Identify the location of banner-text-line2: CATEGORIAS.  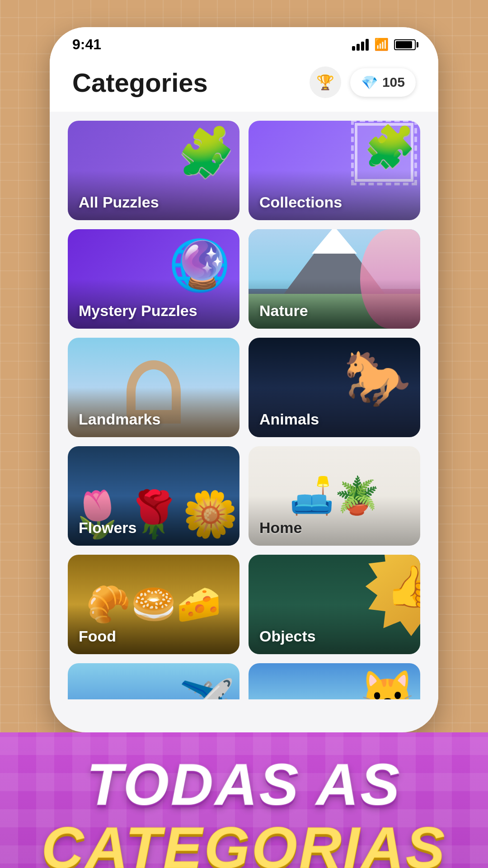
(244, 841).